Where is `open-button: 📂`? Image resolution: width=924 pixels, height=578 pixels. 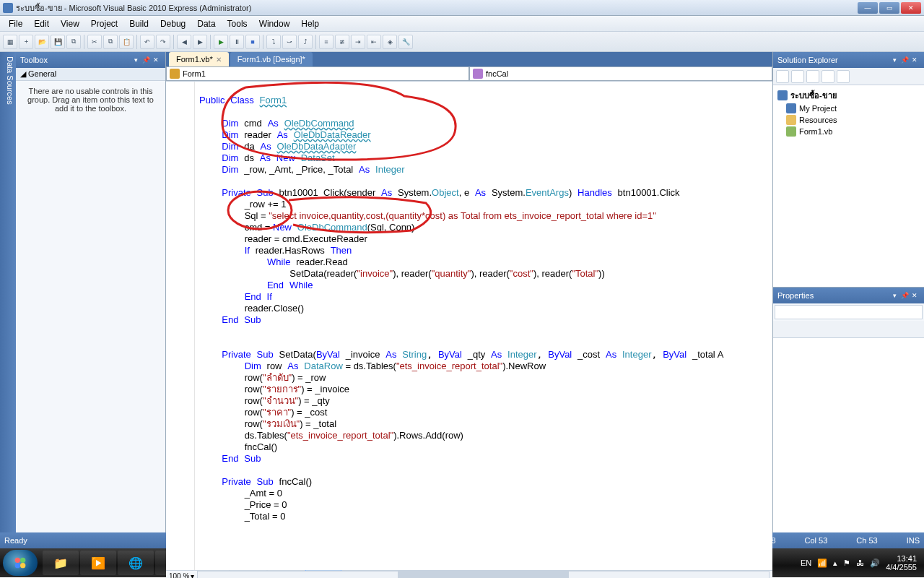
open-button: 📂 is located at coordinates (42, 42).